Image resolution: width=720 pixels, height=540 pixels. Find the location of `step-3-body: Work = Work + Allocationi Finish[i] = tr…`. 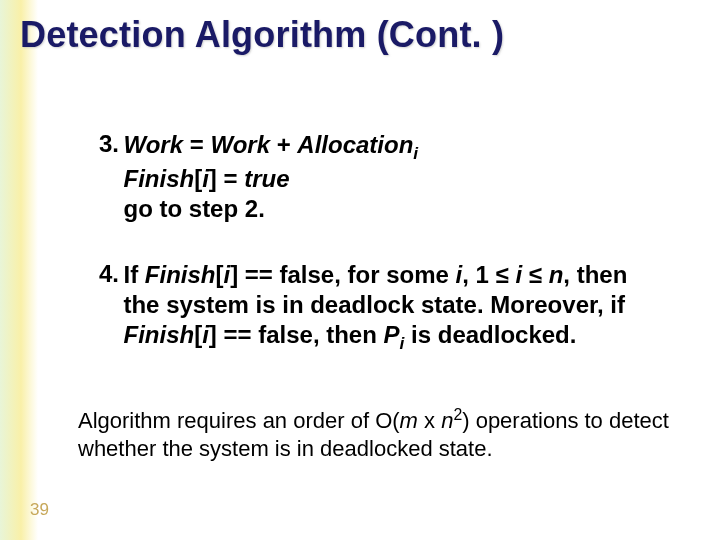

step-3-body: Work = Work + Allocationi Finish[i] = tr… is located at coordinates (270, 177).